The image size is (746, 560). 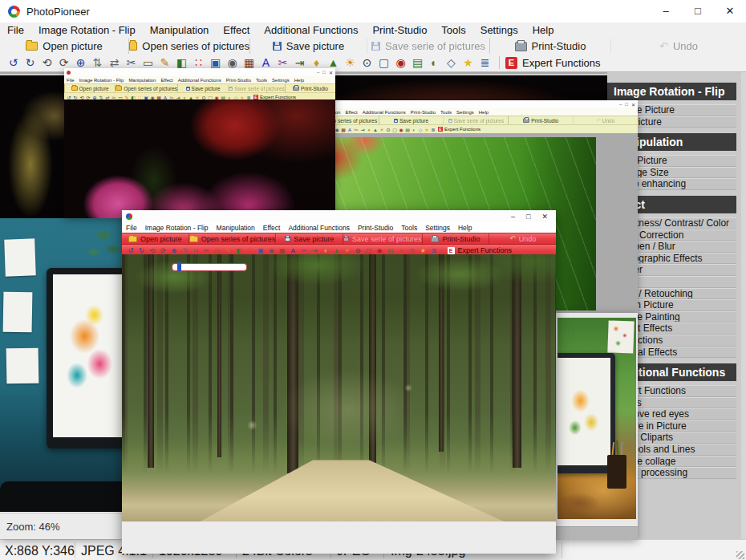 What do you see at coordinates (200, 159) in the screenshot?
I see `tulip-photo-canvas` at bounding box center [200, 159].